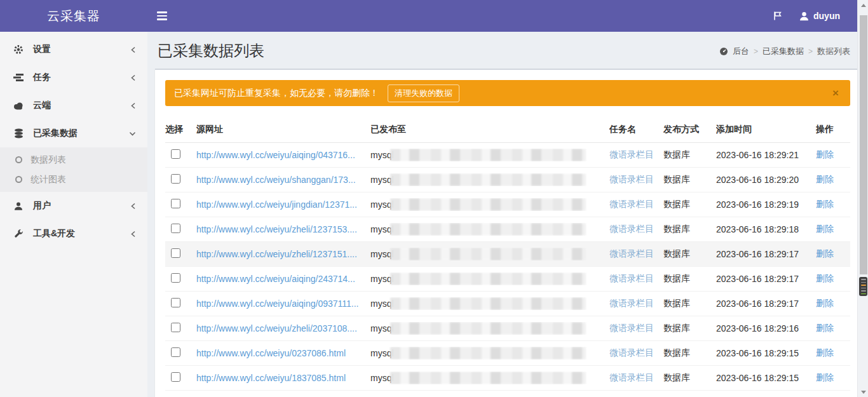 Image resolution: width=868 pixels, height=397 pixels. Describe the element at coordinates (74, 206) in the screenshot. I see `sidebar-item-users: 用户` at that location.